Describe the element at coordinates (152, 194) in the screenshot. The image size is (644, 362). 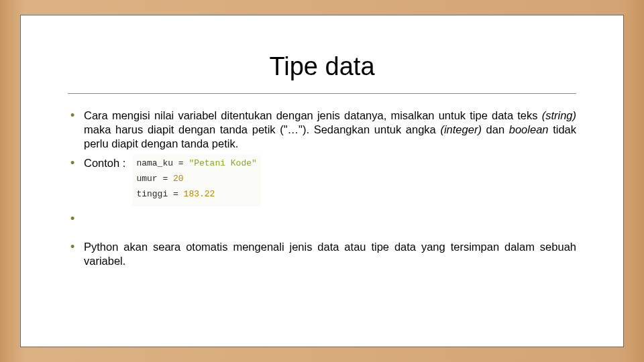
I see `code-var-3: tinggi` at that location.